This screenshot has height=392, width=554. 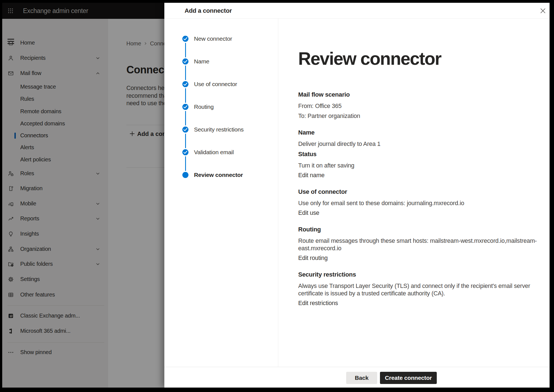 I want to click on review-heading: Review connector, so click(x=424, y=59).